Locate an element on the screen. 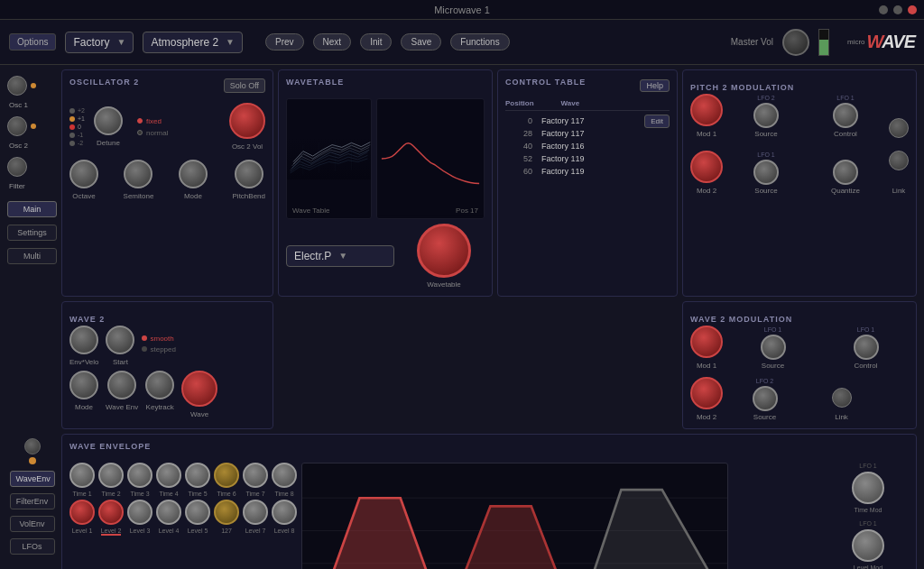 The height and width of the screenshot is (569, 924). semitone-knob is located at coordinates (138, 174).